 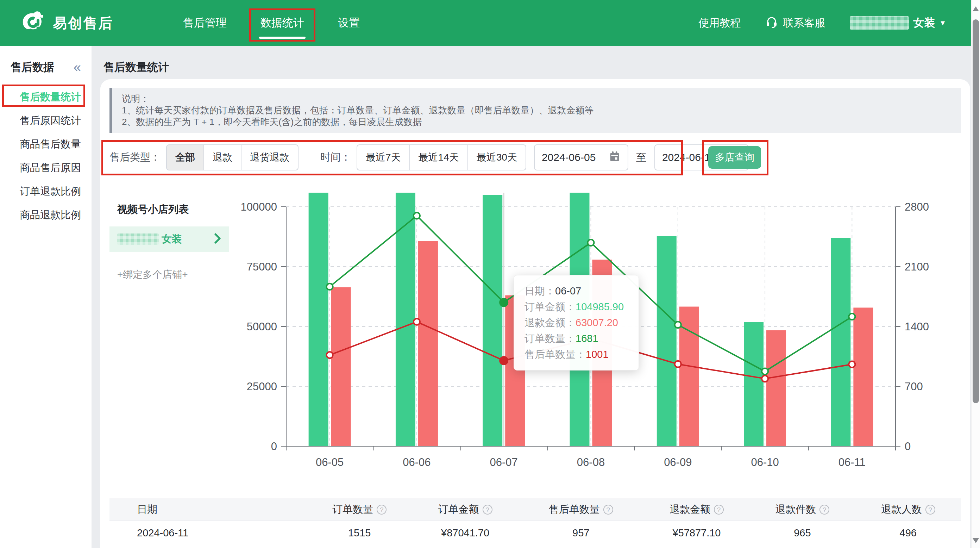 I want to click on sidebar-item-product-aftersales-count: 商品售后数量, so click(x=46, y=144).